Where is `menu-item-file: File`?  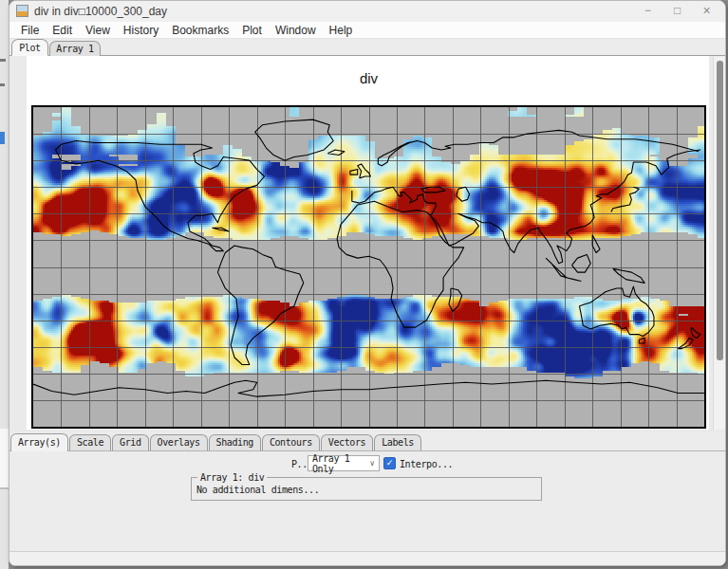
menu-item-file: File is located at coordinates (30, 30).